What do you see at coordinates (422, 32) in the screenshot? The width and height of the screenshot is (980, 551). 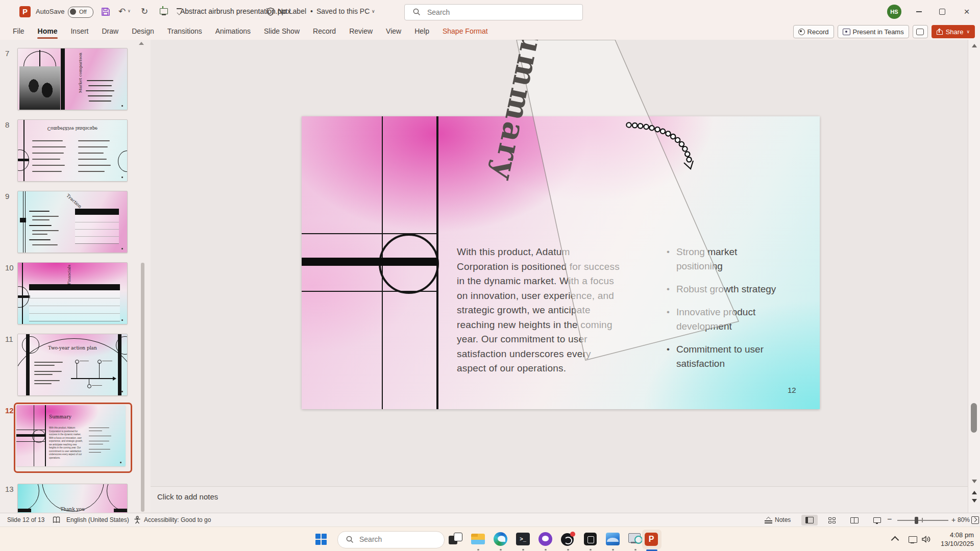 I see `tab-help: Help` at bounding box center [422, 32].